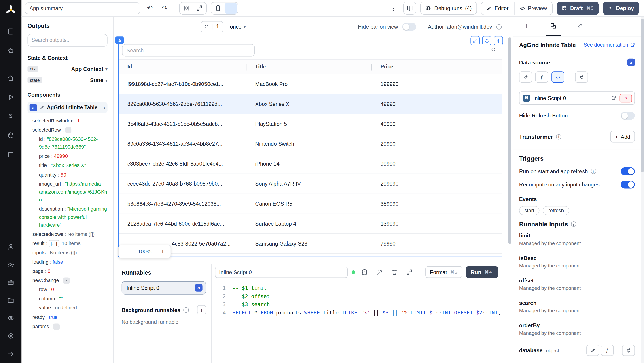 Image resolution: width=644 pixels, height=363 pixels. I want to click on static-edit-button, so click(526, 77).